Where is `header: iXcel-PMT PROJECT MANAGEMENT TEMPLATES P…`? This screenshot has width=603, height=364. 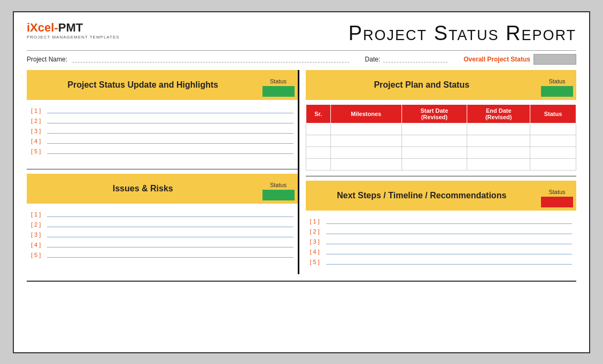
header: iXcel-PMT PROJECT MANAGEMENT TEMPLATES P… is located at coordinates (302, 33).